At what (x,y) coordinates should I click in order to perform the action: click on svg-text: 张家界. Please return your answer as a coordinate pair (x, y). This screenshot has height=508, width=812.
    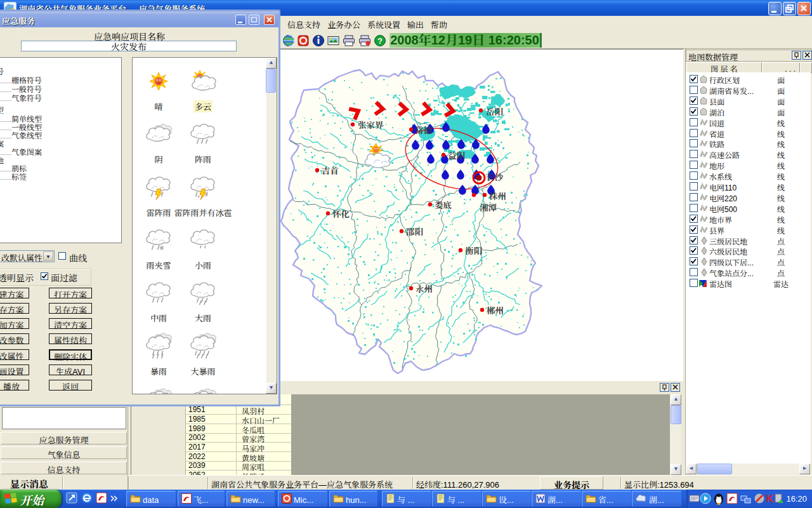
    Looking at the image, I should click on (370, 124).